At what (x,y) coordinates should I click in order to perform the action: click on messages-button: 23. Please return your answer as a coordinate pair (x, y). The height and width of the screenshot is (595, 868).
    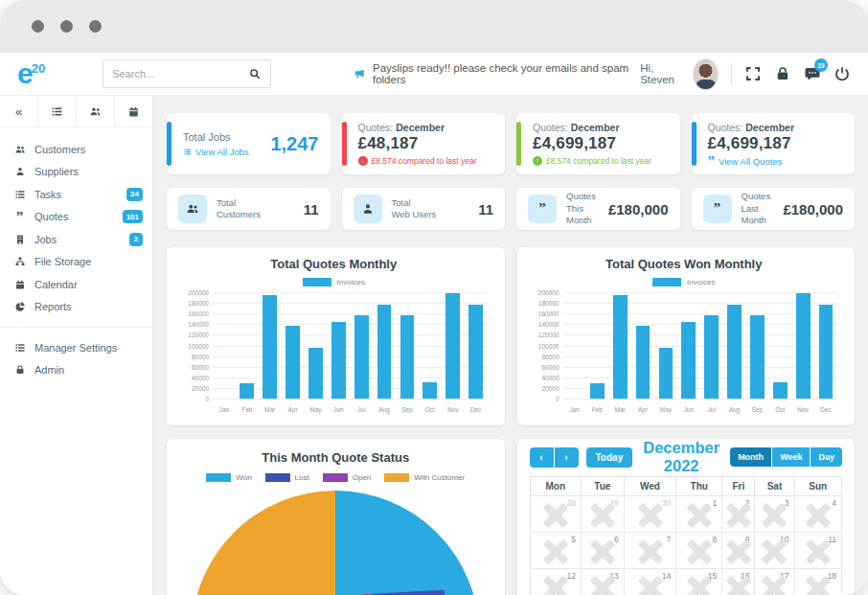
    Looking at the image, I should click on (812, 74).